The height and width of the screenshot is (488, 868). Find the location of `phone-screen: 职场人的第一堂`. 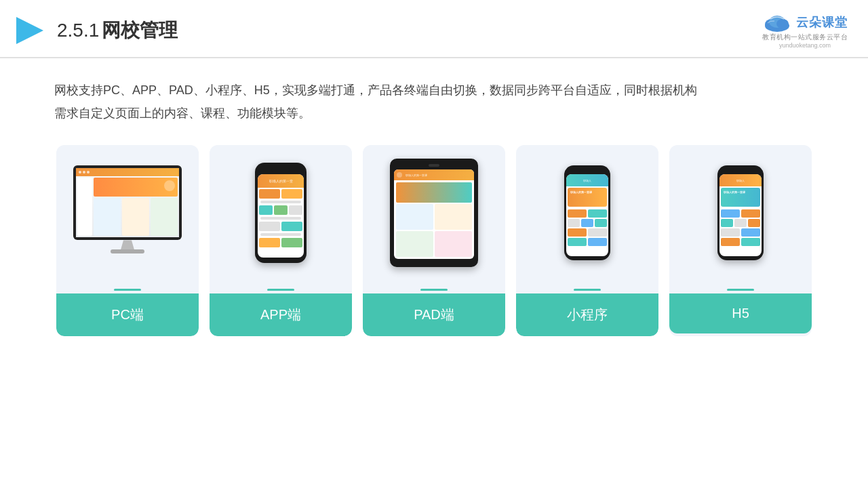

phone-screen: 职场人的第一堂 is located at coordinates (281, 216).